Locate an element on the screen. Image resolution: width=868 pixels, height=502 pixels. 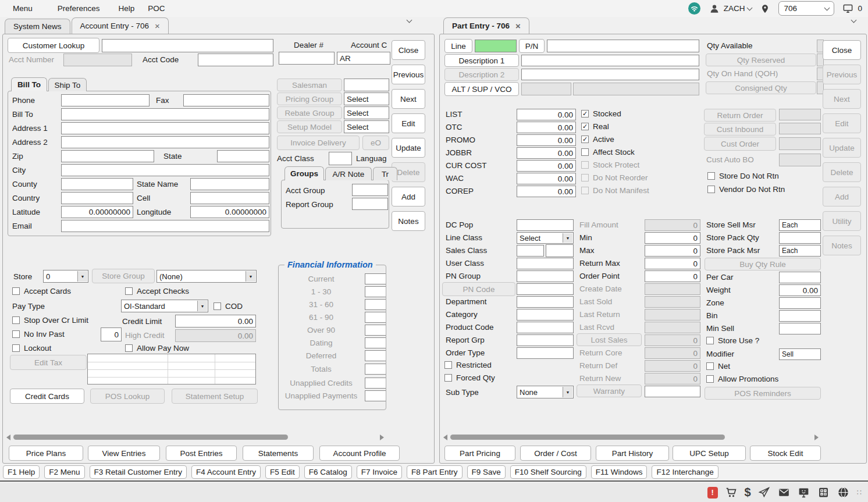
category-field is located at coordinates (545, 315).